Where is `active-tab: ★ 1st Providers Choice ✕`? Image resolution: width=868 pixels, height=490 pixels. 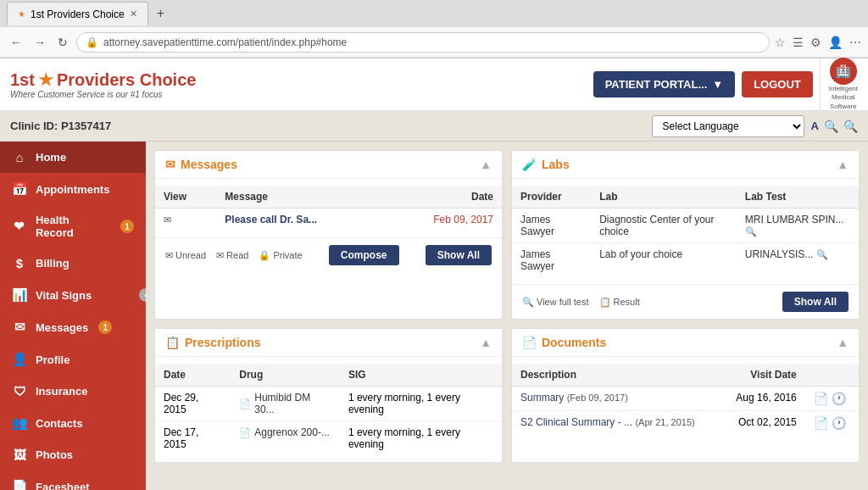 active-tab: ★ 1st Providers Choice ✕ is located at coordinates (78, 14).